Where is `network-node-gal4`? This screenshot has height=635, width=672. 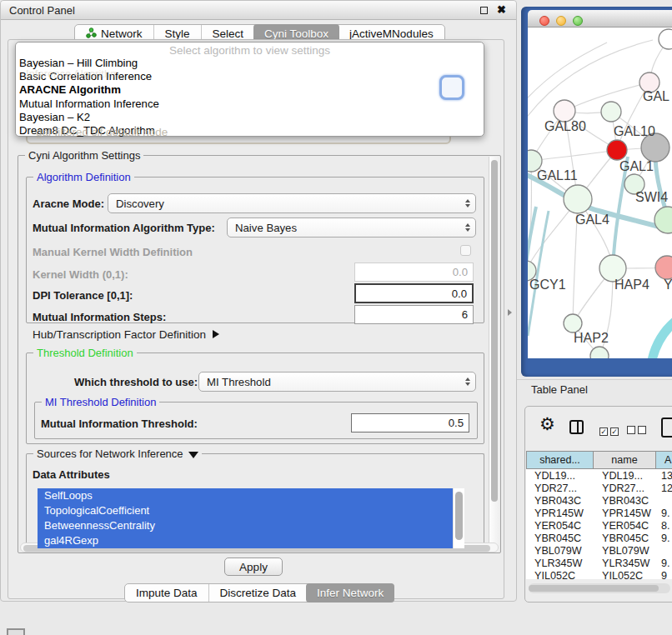 network-node-gal4 is located at coordinates (578, 199).